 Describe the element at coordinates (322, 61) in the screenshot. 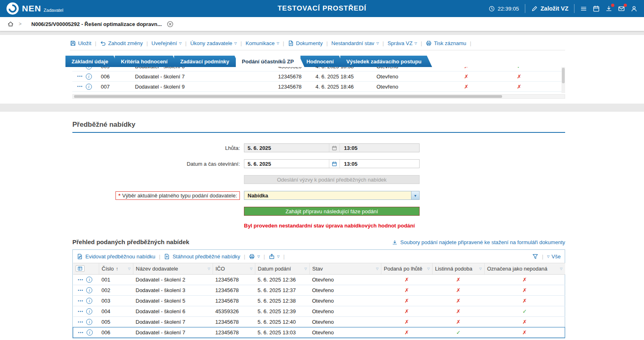

I see `tab-hodnocení: Hodnocení` at that location.